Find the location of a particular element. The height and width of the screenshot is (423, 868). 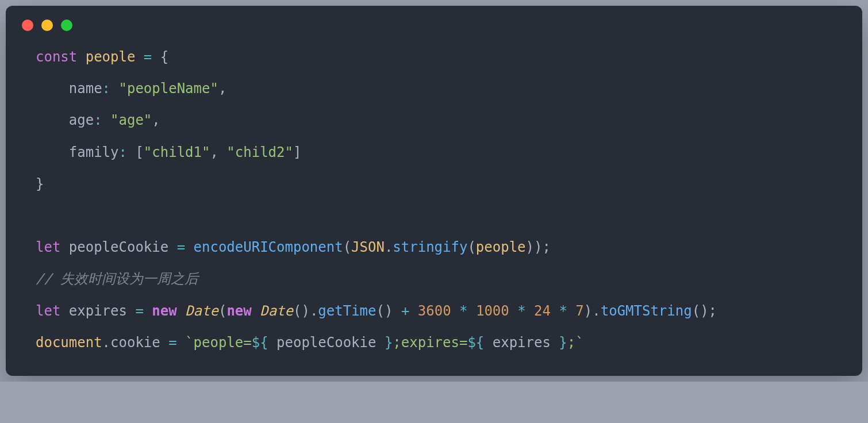

number-3600: 3600 is located at coordinates (435, 311).